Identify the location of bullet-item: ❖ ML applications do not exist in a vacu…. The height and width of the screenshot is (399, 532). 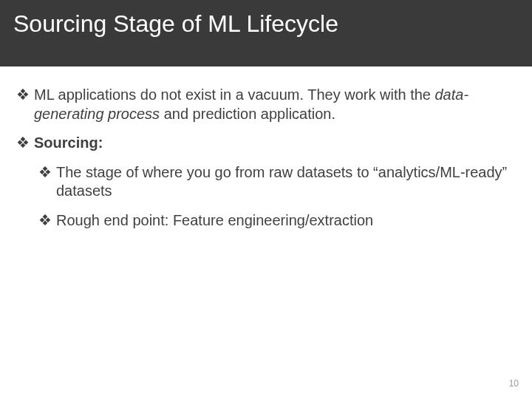
(266, 105).